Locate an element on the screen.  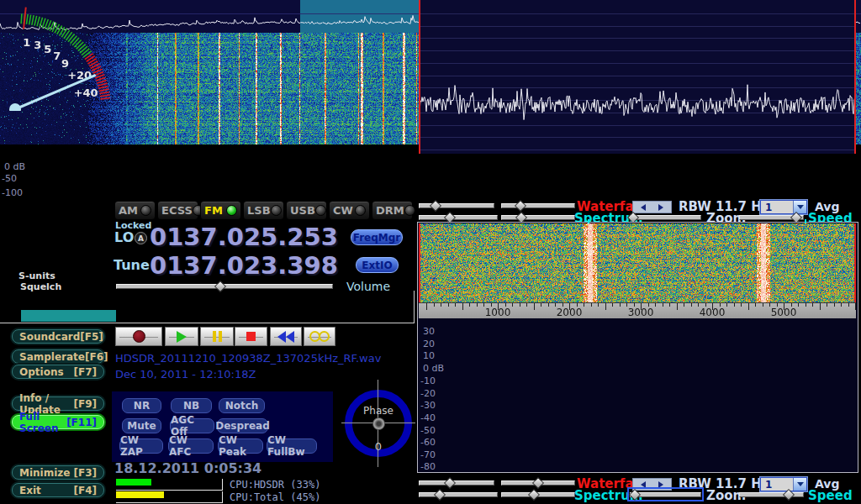
audio-db-label: -80 is located at coordinates (428, 467).